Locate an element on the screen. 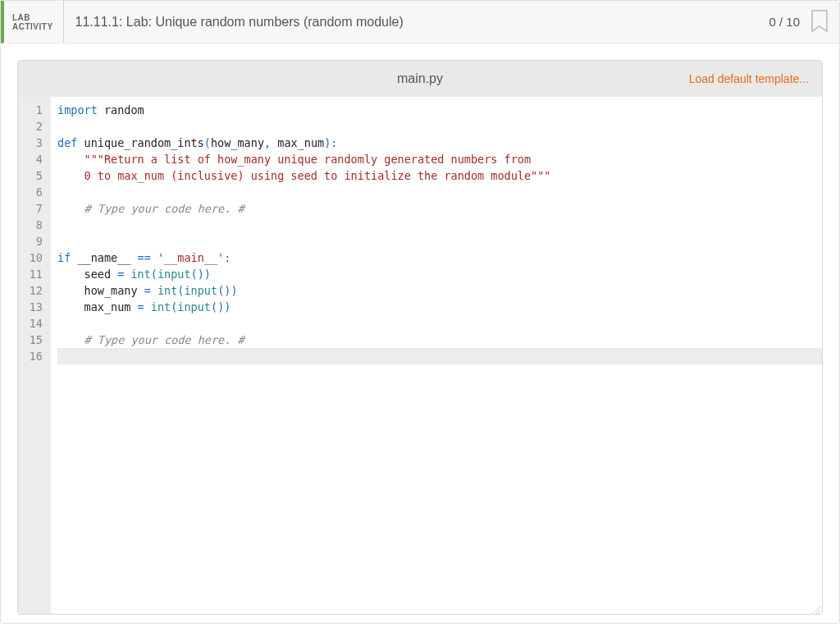  line-number: 11 is located at coordinates (32, 274).